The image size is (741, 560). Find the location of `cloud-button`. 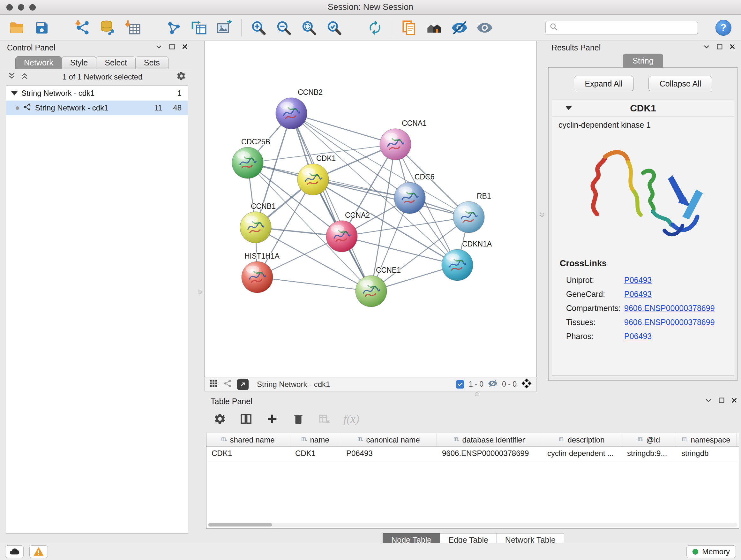

cloud-button is located at coordinates (14, 552).